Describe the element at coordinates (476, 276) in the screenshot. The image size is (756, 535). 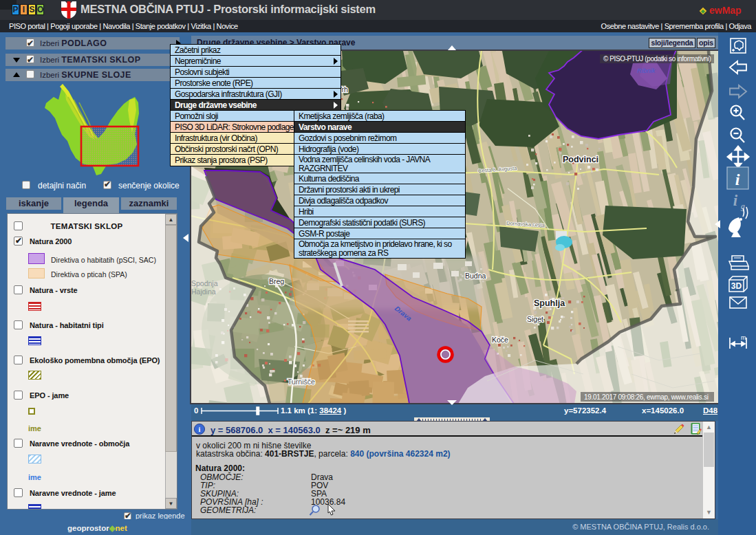
I see `svg-text: Budna` at that location.